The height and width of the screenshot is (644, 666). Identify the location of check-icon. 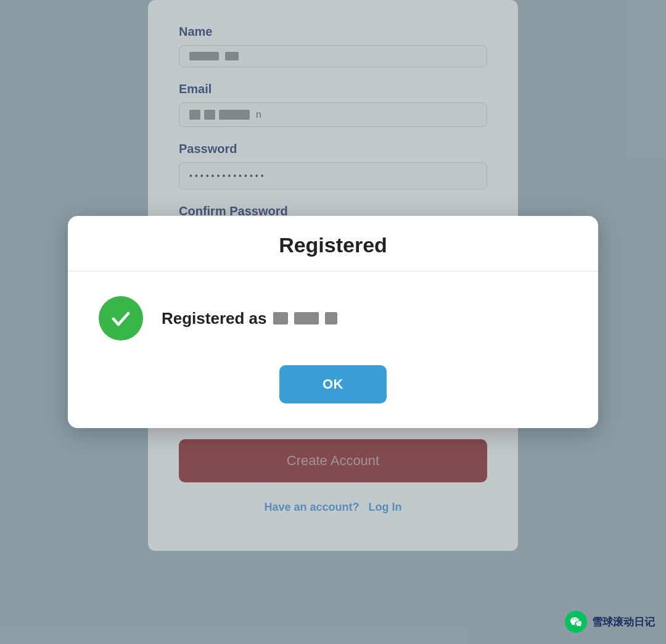
(121, 318).